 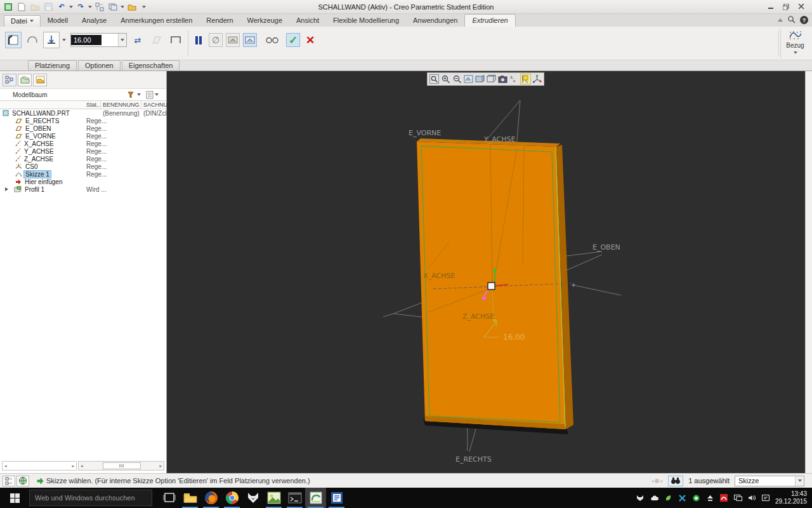 What do you see at coordinates (473, 460) in the screenshot?
I see `label-e-rechts: E_RECHTS` at bounding box center [473, 460].